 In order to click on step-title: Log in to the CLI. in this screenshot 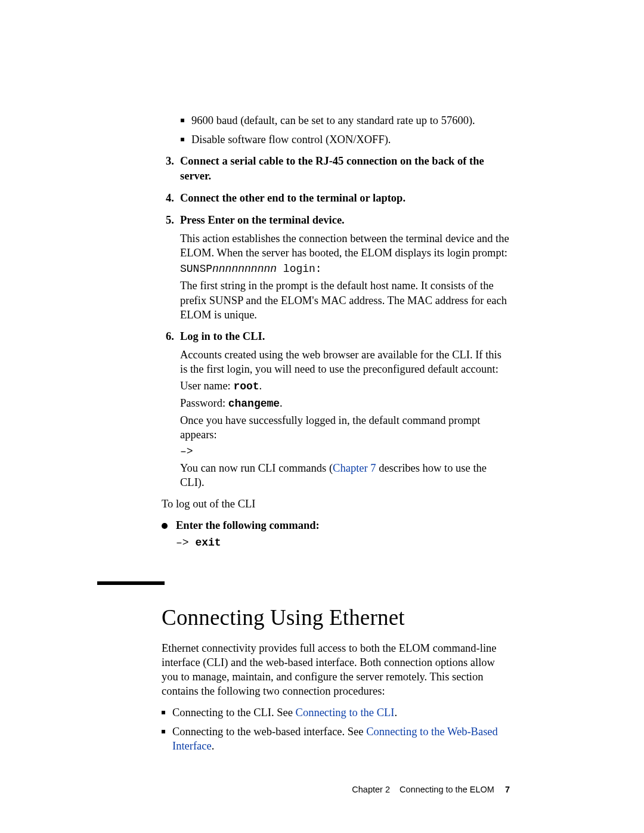, I will do `click(345, 336)`.